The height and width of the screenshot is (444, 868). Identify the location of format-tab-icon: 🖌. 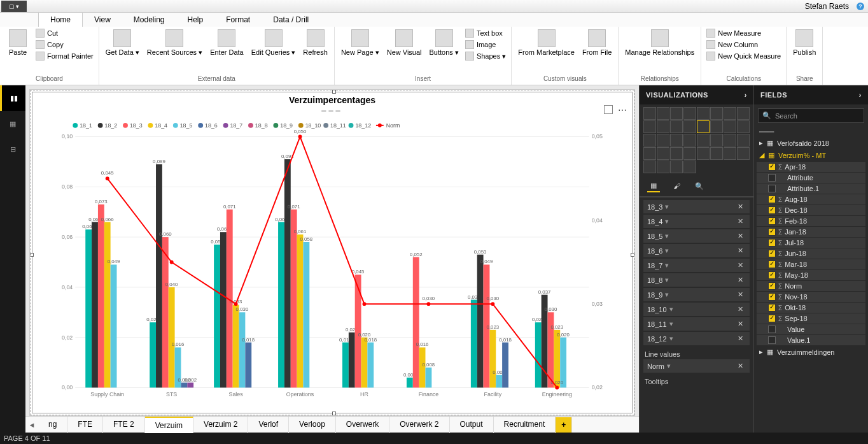
(676, 186).